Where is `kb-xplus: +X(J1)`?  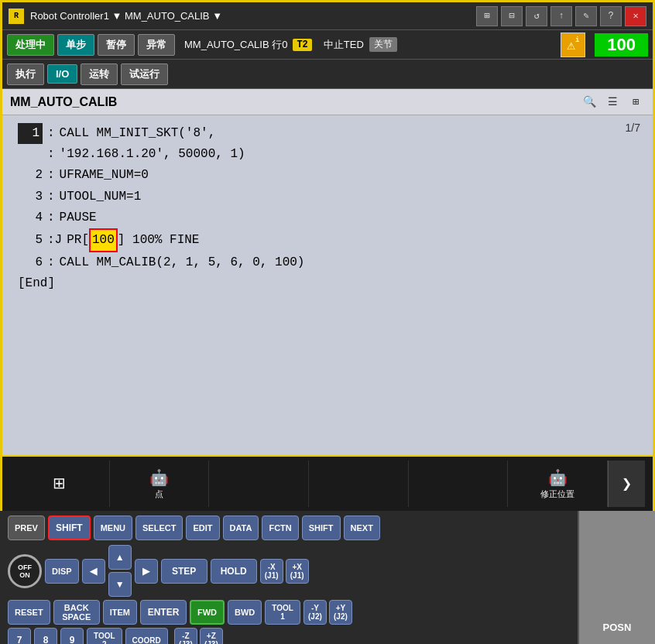
kb-xplus: +X(J1) is located at coordinates (297, 571).